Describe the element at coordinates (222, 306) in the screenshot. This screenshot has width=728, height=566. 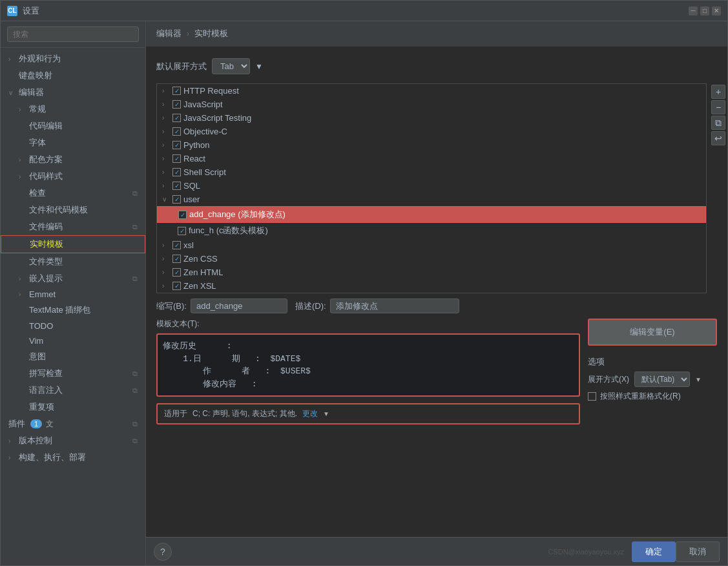
I see `abbr-group: 缩写(B):` at that location.